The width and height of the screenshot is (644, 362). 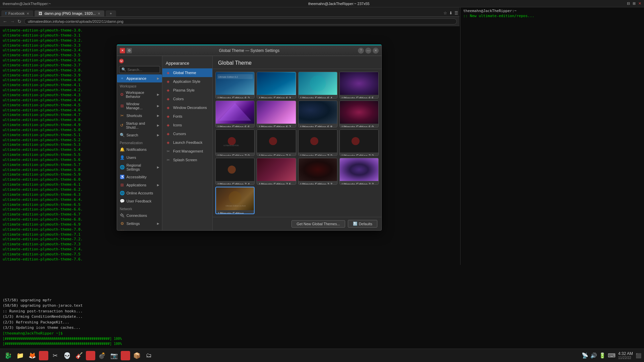 What do you see at coordinates (359, 85) in the screenshot?
I see `theme-card-ue65: Ultimate Edition 6.5 Contains Desktop la…` at bounding box center [359, 85].